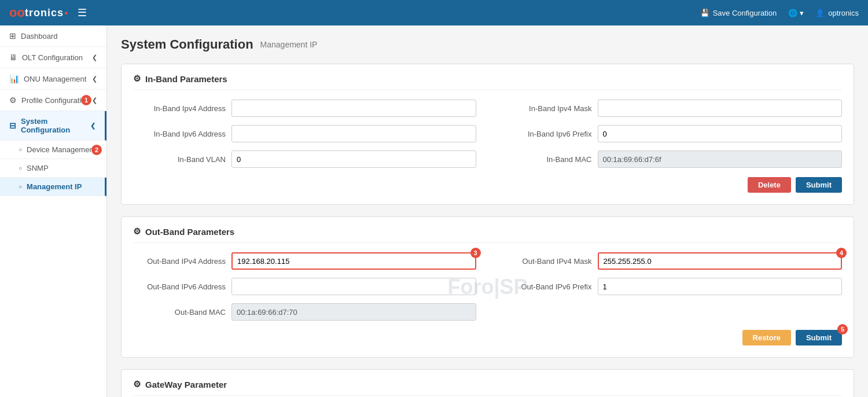 The width and height of the screenshot is (868, 397). I want to click on user-menu: 👤 optronics, so click(837, 13).